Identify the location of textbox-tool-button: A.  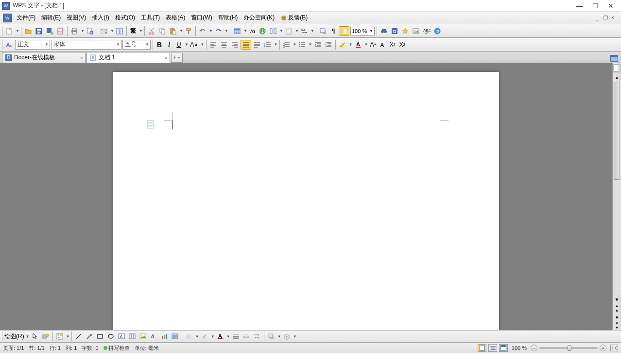
(121, 336).